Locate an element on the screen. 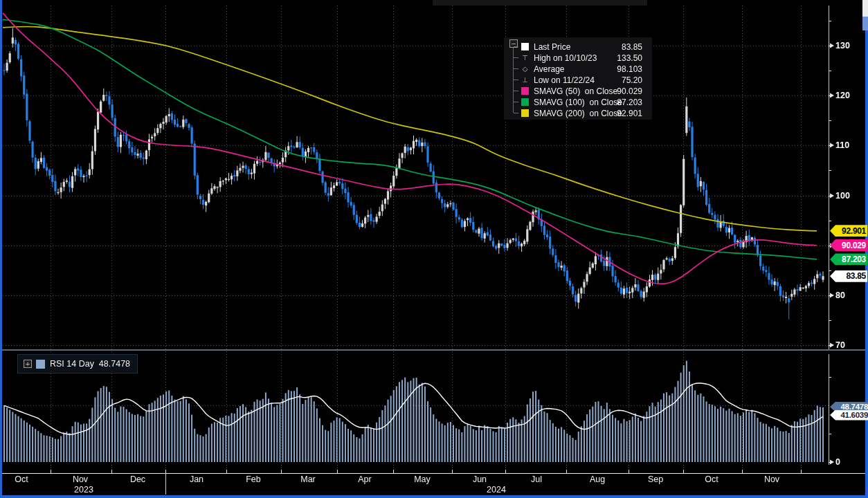 The height and width of the screenshot is (498, 868). x-axis-month-label: Feb is located at coordinates (253, 479).